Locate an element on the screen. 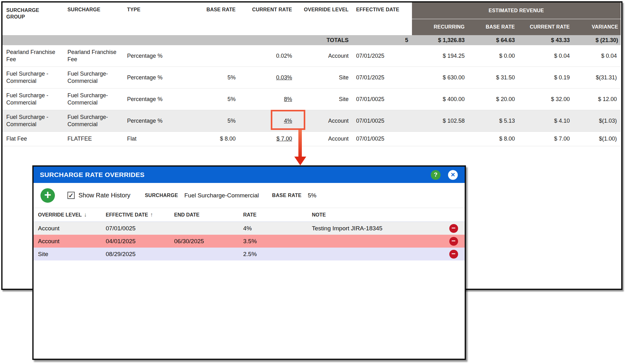  grid-col-override-level-label: OVERRIDE LEVEL is located at coordinates (60, 215).